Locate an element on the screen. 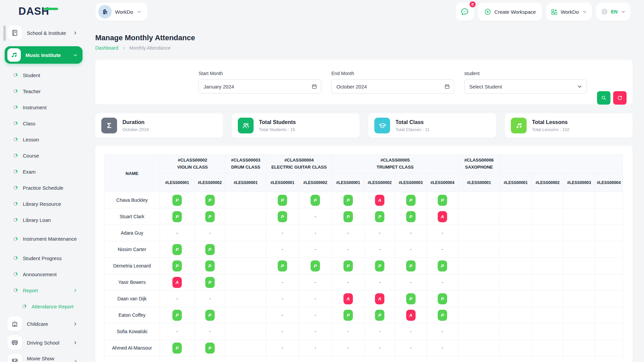 Image resolution: width=644 pixels, height=362 pixels. sidebar-item-library-loan: Library Loan is located at coordinates (44, 220).